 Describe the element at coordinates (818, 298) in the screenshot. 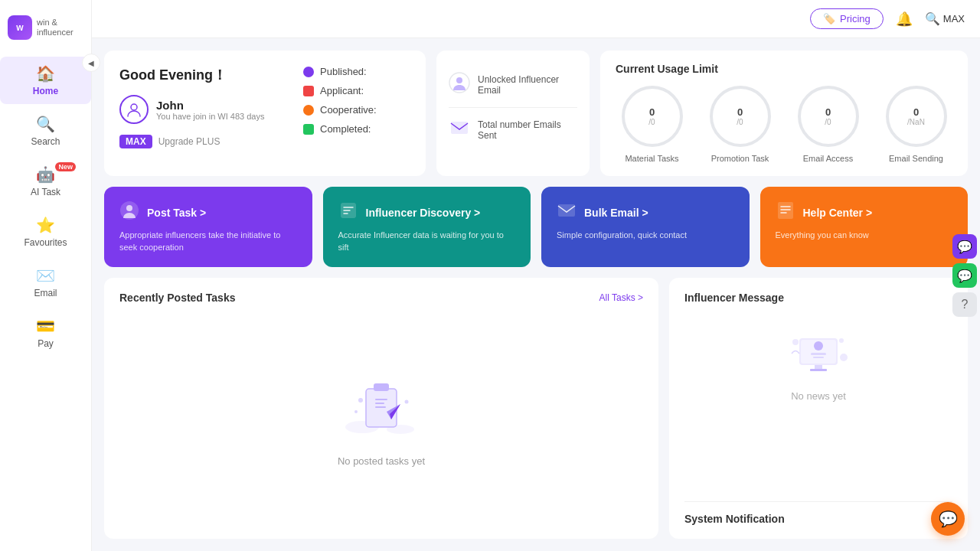

I see `messages-title: Influencer Message` at that location.